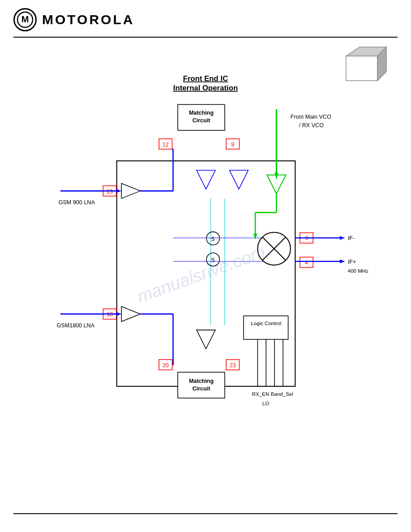 The height and width of the screenshot is (532, 411). What do you see at coordinates (166, 365) in the screenshot?
I see `pin20-label: 20` at bounding box center [166, 365].